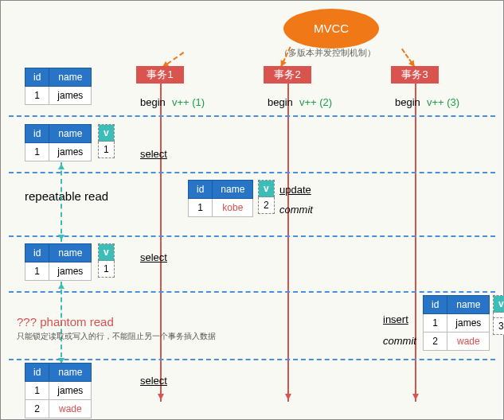 This screenshot has height=420, width=504. What do you see at coordinates (161, 243) in the screenshot?
I see `tx1-timeline` at bounding box center [161, 243].